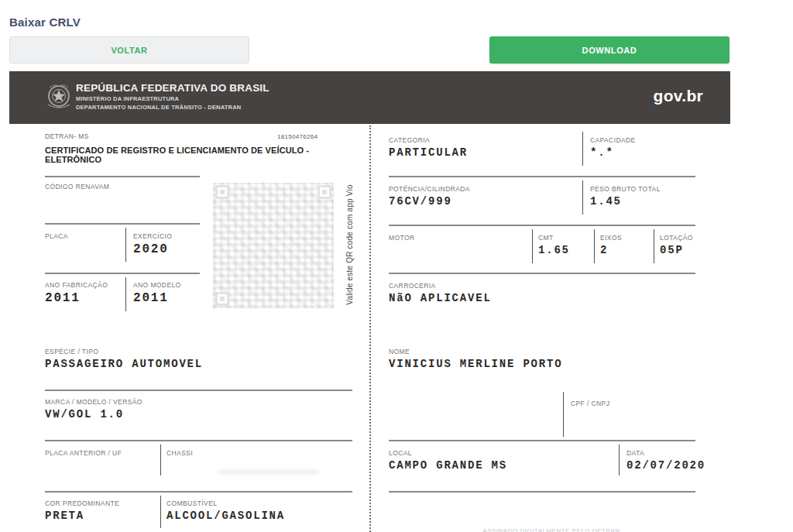 This screenshot has height=532, width=793. What do you see at coordinates (226, 511) in the screenshot?
I see `field-combustivel: COMBUSTÍVEL ALCOOL/GASOLINA` at bounding box center [226, 511].